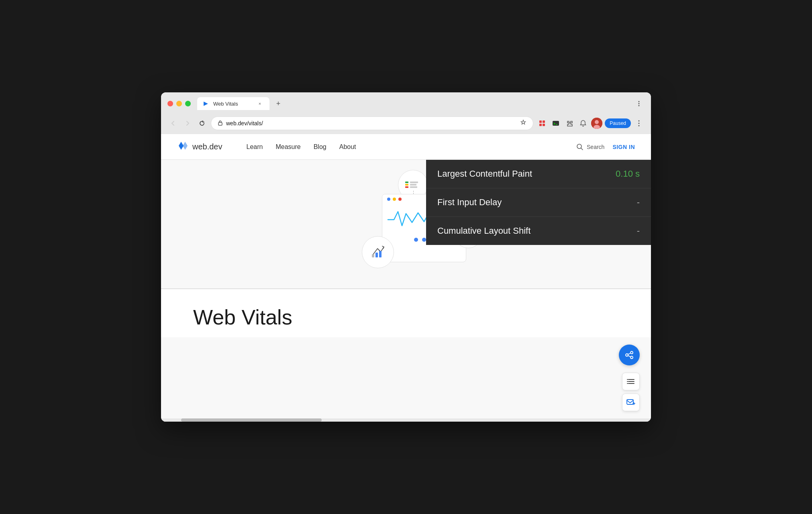 This screenshot has height=514, width=812. I want to click on analytics-bubble, so click(378, 252).